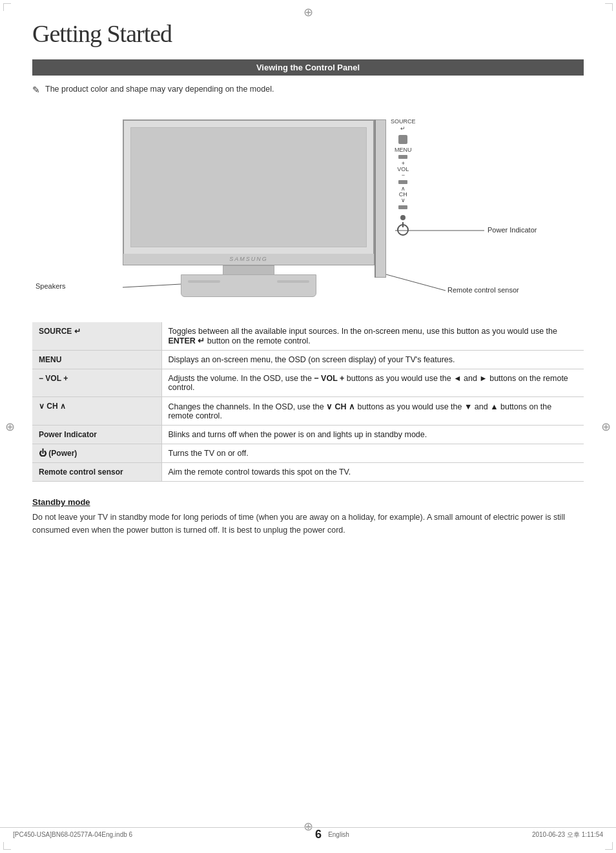 Image resolution: width=616 pixels, height=853 pixels. What do you see at coordinates (50, 286) in the screenshot?
I see `speakers-label: Speakers` at bounding box center [50, 286].